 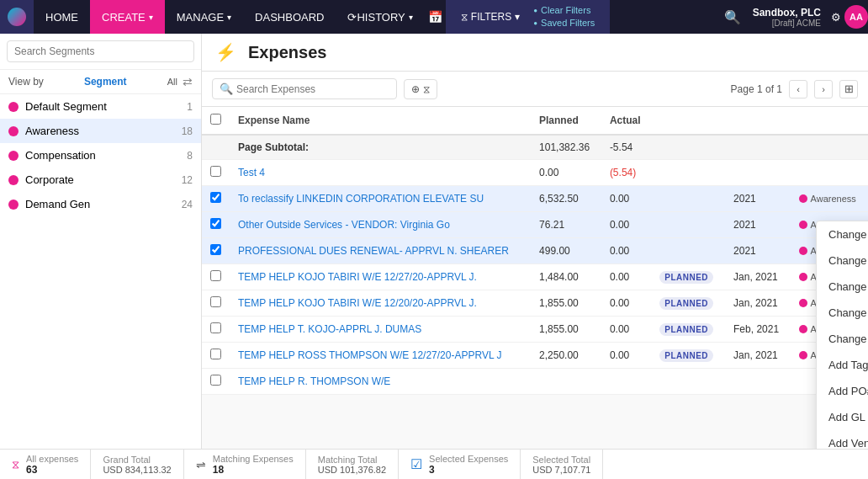 What do you see at coordinates (686, 278) in the screenshot?
I see `status-badge: PLANNED` at bounding box center [686, 278].